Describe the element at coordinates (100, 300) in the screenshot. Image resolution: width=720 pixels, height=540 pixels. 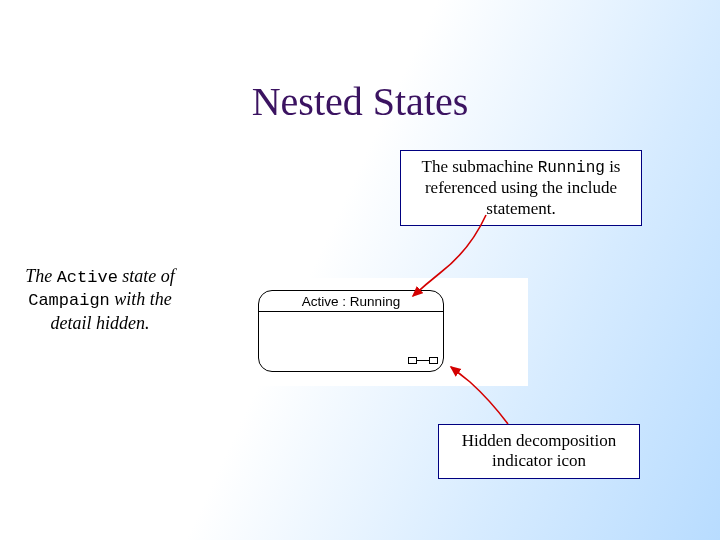
I see `note-active-state: The Active state of Campaign with the de…` at that location.